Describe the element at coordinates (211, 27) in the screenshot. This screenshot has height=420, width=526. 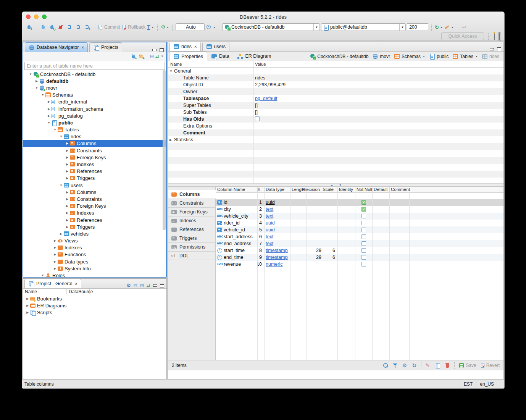
I see `history-icon: ▼` at that location.